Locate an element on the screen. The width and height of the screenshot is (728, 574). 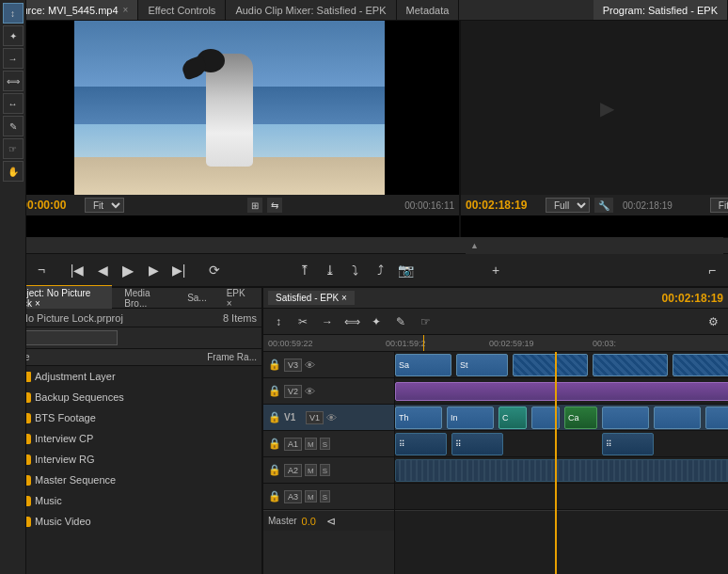
list-item: ▶ Interview RG is located at coordinates (131, 459).